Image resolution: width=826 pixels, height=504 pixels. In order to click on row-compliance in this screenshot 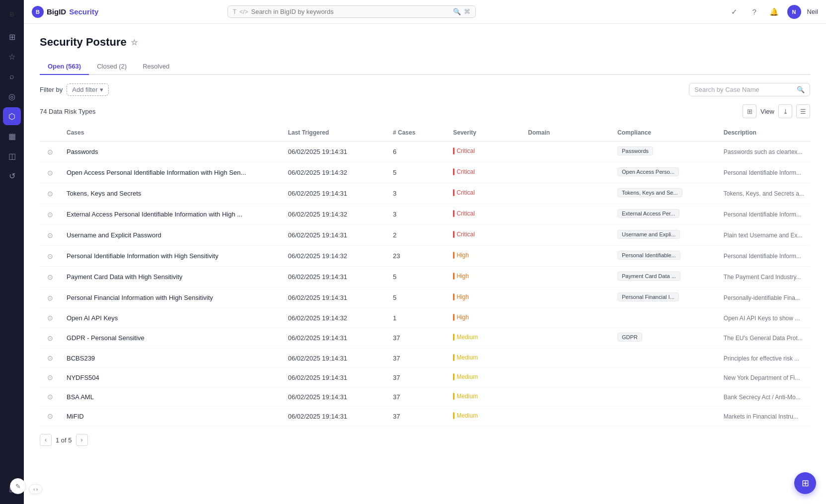, I will do `click(665, 397)`.